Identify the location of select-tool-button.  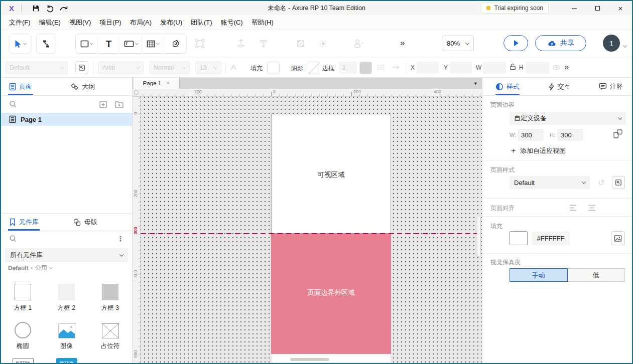
(20, 44).